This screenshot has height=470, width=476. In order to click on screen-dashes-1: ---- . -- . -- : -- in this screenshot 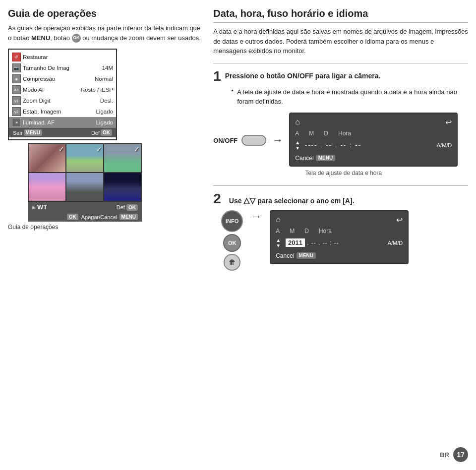, I will do `click(333, 145)`.